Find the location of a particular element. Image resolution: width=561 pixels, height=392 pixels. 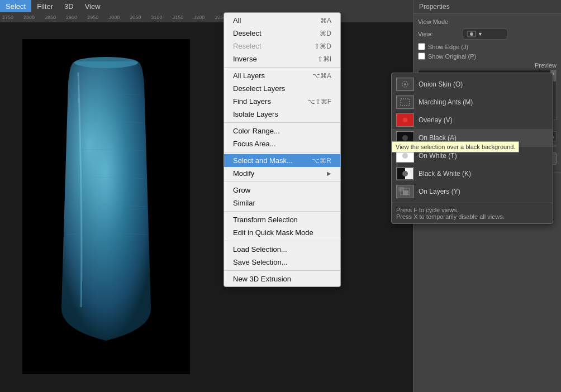

top-menu-bar: Select Filter 3D View is located at coordinates (207, 6).